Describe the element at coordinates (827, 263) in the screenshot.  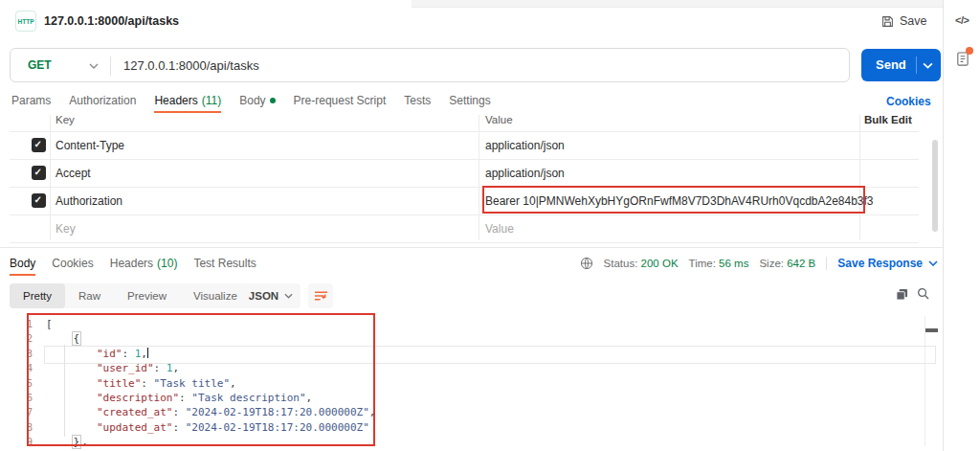
I see `meta-divider` at that location.